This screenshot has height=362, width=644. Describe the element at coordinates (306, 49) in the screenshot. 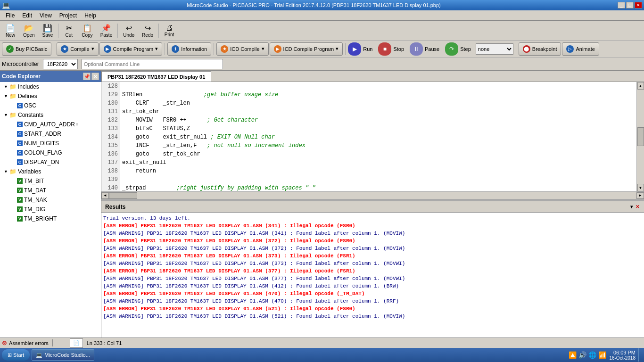

I see `icd-compile-program-button: ▶ ICD Compile Program ▾` at that location.